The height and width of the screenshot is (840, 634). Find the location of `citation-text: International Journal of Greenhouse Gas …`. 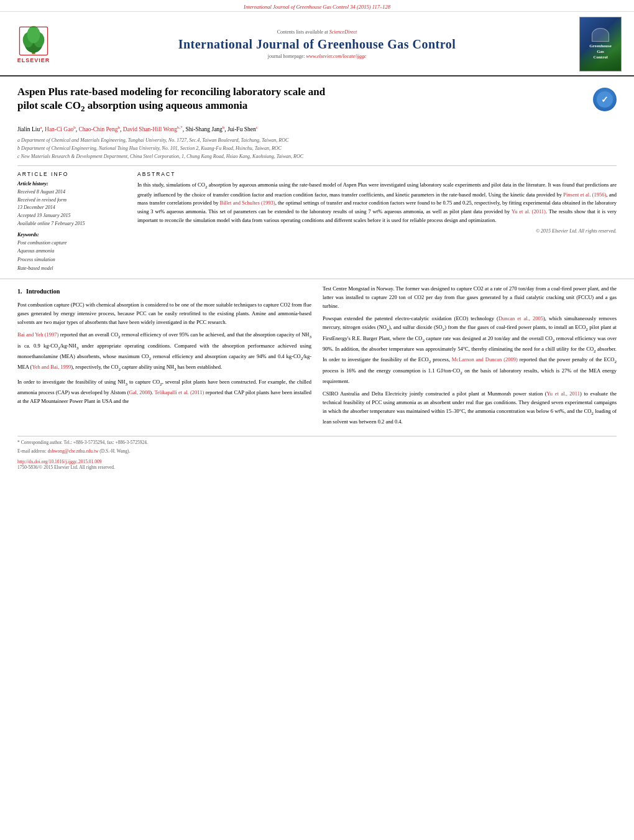

citation-text: International Journal of Greenhouse Gas … is located at coordinates (317, 7).